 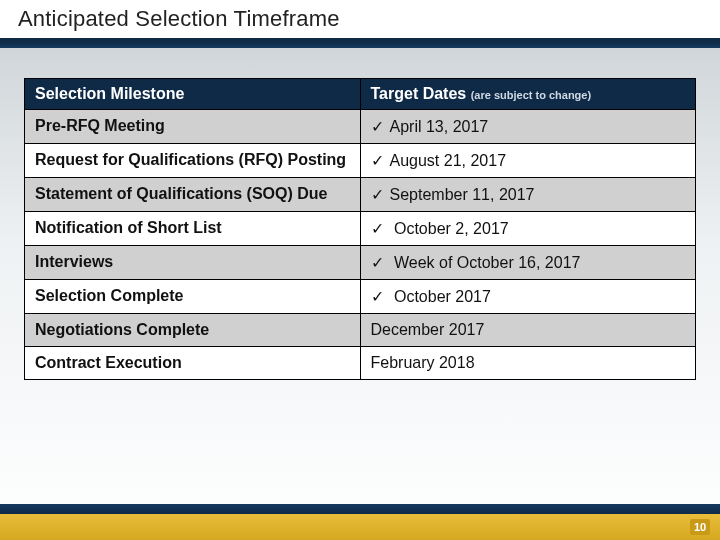 What do you see at coordinates (360, 364) in the screenshot?
I see `table-row: Contract ExecutionFebruary 2018` at bounding box center [360, 364].